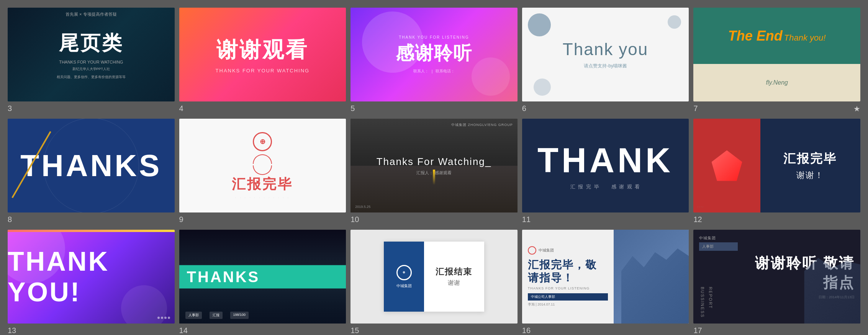 The image size is (868, 335). Describe the element at coordinates (262, 142) in the screenshot. I see `slide9-logo: ⊕` at that location.